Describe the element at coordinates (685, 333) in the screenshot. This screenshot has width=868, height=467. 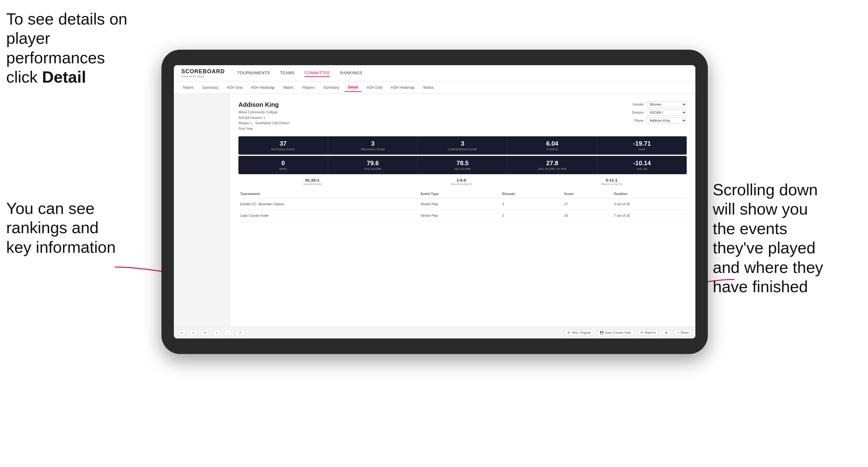
I see `share-label: Share` at that location.